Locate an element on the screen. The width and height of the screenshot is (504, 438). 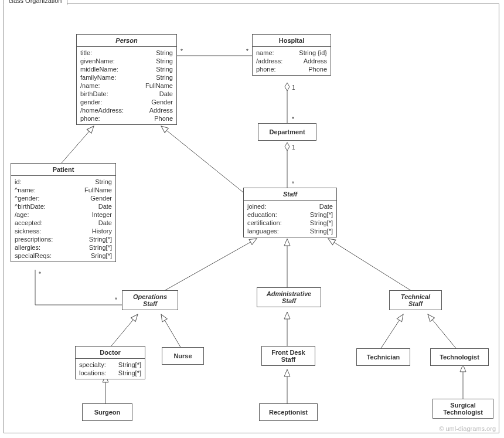
class-title: Technologist is located at coordinates (459, 357).